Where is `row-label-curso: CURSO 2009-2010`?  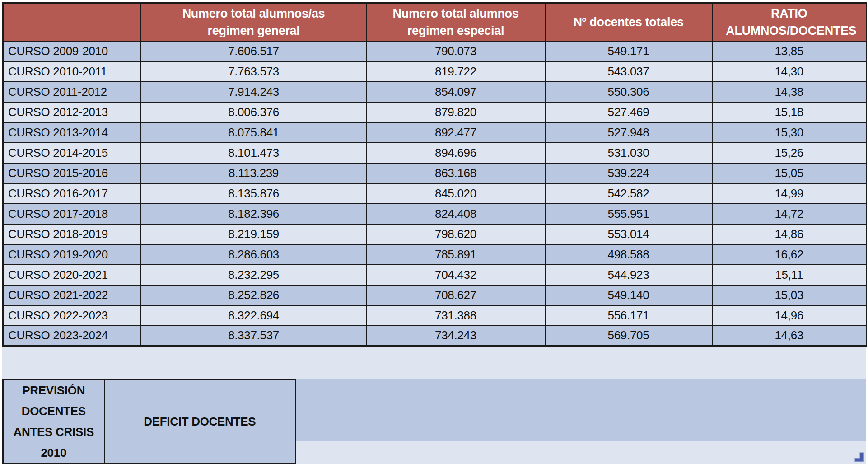 row-label-curso: CURSO 2009-2010 is located at coordinates (72, 52).